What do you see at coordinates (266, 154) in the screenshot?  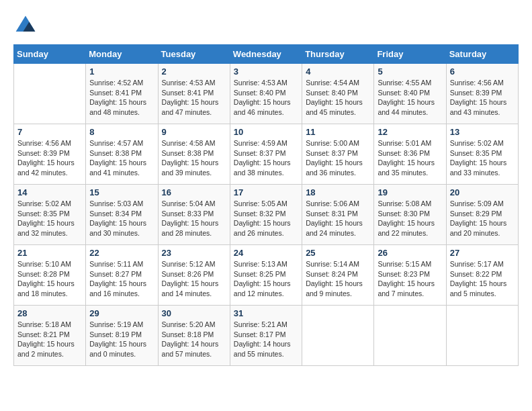 I see `week-row-2: 7Sunrise: 4:56 AM Sunset: 8:39 PM Daylig…` at bounding box center [266, 154].